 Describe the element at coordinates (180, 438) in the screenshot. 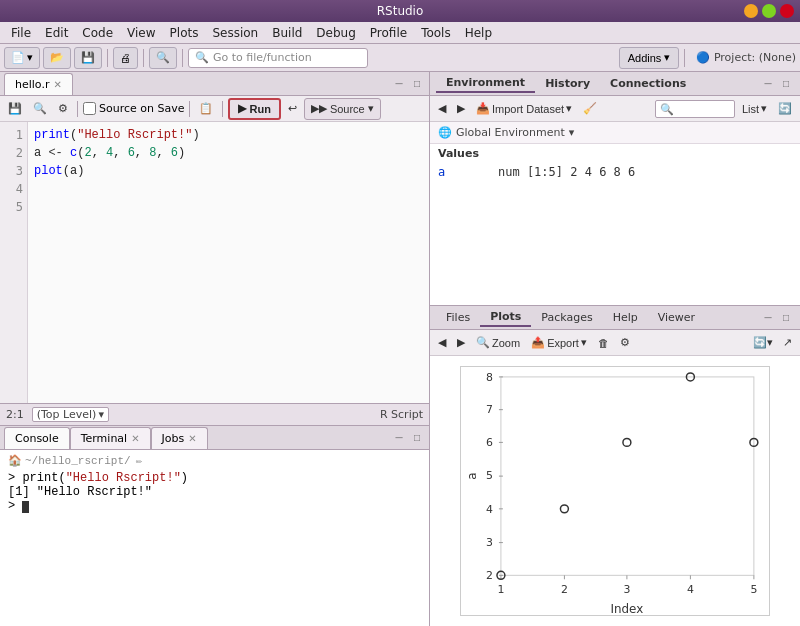

I see `tab-jobs: Jobs ✕` at that location.